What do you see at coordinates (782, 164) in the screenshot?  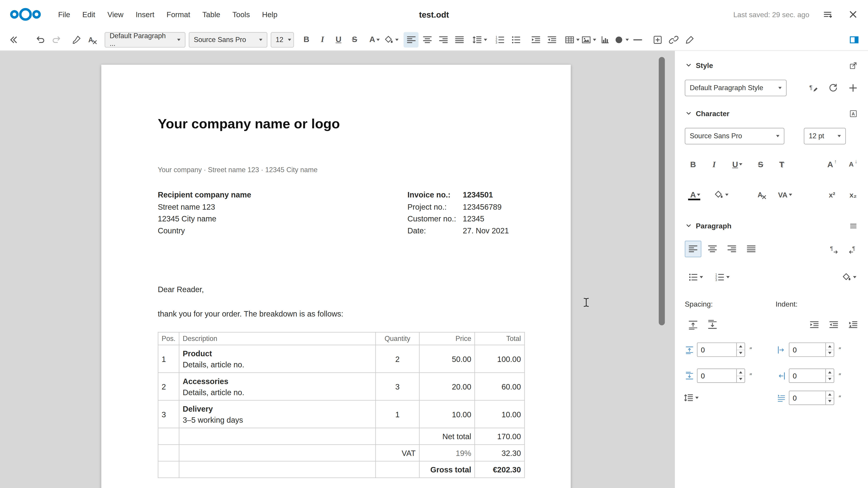 I see `text-shadow-button: T` at bounding box center [782, 164].